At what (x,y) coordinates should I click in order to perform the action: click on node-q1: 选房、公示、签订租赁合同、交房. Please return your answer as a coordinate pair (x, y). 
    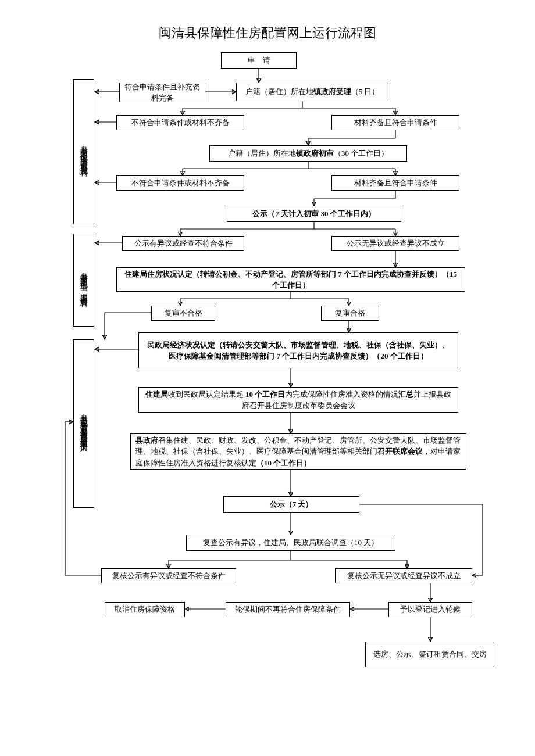
    Looking at the image, I should click on (430, 654).